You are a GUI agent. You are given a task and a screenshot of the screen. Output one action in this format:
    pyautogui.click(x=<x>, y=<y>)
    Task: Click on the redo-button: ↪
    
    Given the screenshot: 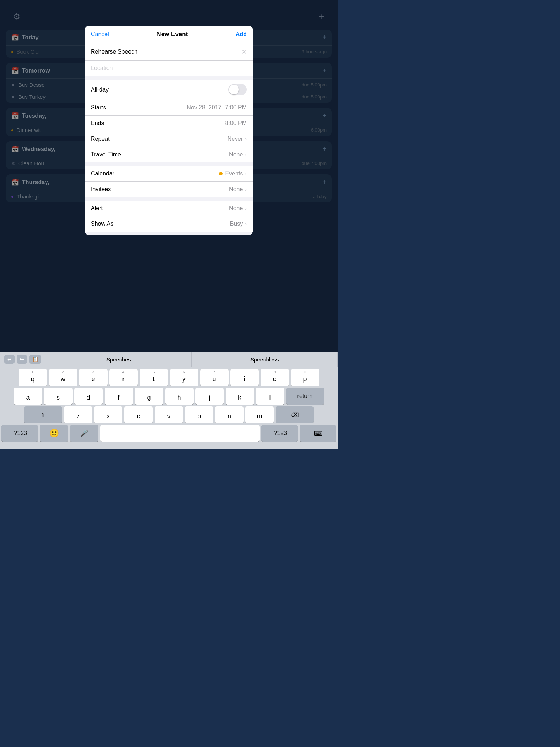 What is the action you would take?
    pyautogui.click(x=22, y=359)
    